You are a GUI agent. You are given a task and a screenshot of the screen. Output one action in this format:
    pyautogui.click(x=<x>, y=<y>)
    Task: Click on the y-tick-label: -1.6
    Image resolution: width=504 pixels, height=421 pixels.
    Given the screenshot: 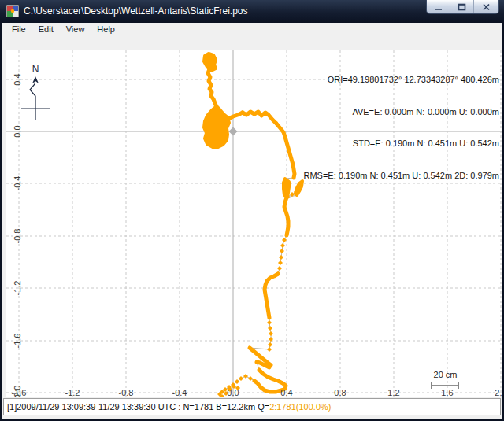 What is the action you would take?
    pyautogui.click(x=17, y=342)
    